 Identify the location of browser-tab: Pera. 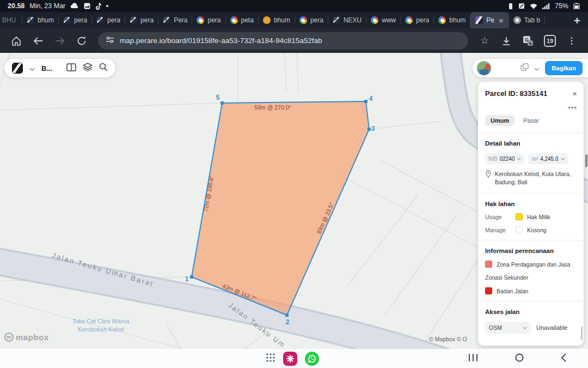
(175, 20).